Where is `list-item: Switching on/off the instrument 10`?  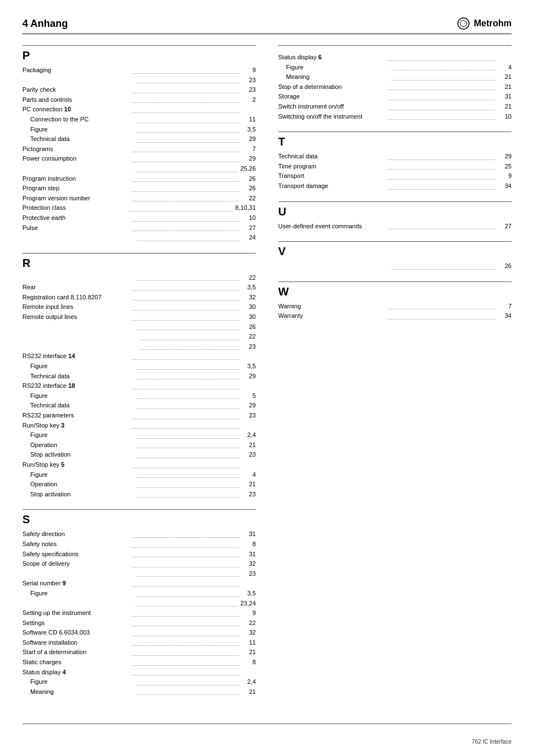
list-item: Switching on/off the instrument 10 is located at coordinates (395, 117).